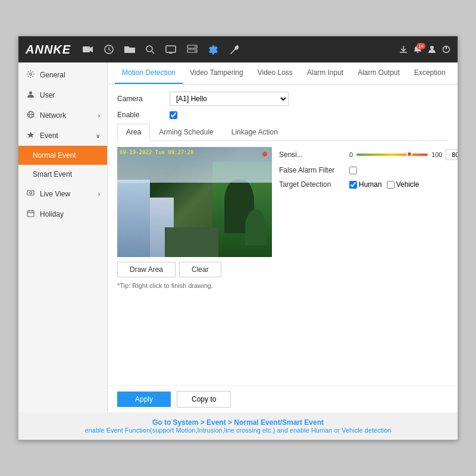 This screenshot has width=476, height=476. Describe the element at coordinates (30, 194) in the screenshot. I see `live-view-icon` at that location.